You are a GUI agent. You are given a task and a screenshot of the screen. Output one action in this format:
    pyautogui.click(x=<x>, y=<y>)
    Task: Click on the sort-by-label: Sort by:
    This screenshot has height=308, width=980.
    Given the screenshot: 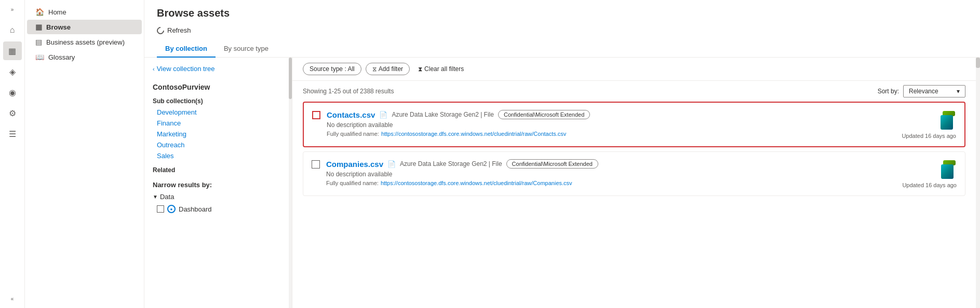 What is the action you would take?
    pyautogui.click(x=888, y=91)
    